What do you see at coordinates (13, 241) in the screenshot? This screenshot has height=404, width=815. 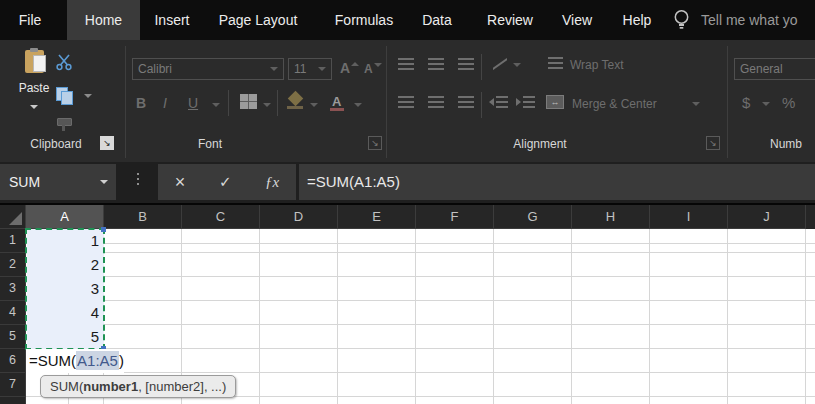 I see `row-header-1: 1` at bounding box center [13, 241].